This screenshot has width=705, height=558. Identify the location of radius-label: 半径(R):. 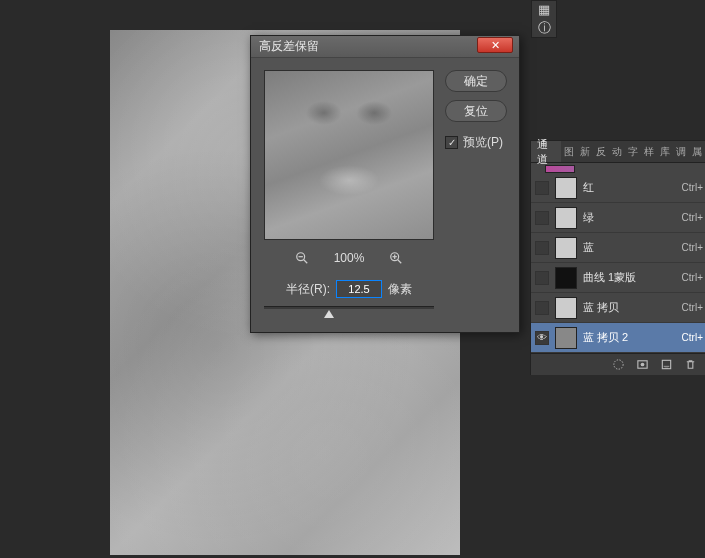
(308, 290).